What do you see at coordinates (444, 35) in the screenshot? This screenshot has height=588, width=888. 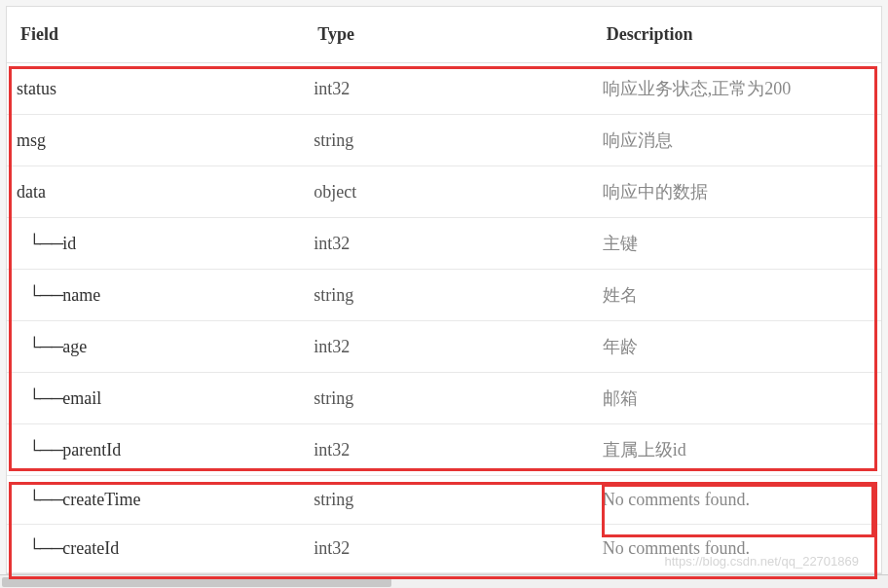 I see `table-header-row: Field Type Description` at bounding box center [444, 35].